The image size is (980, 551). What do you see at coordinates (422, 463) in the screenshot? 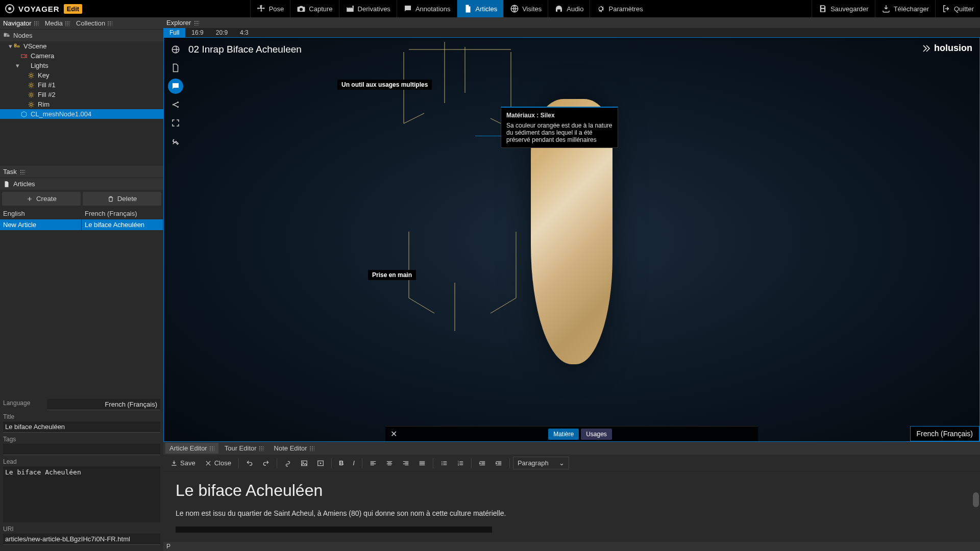
I see `align-justify` at bounding box center [422, 463].